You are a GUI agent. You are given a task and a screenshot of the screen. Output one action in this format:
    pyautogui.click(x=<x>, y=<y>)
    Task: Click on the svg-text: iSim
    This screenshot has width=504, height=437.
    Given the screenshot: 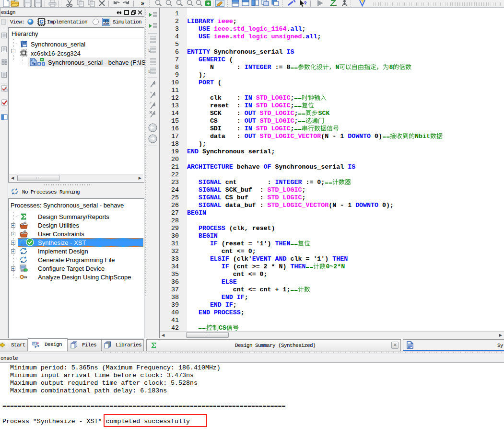 What is the action you would take?
    pyautogui.click(x=106, y=24)
    